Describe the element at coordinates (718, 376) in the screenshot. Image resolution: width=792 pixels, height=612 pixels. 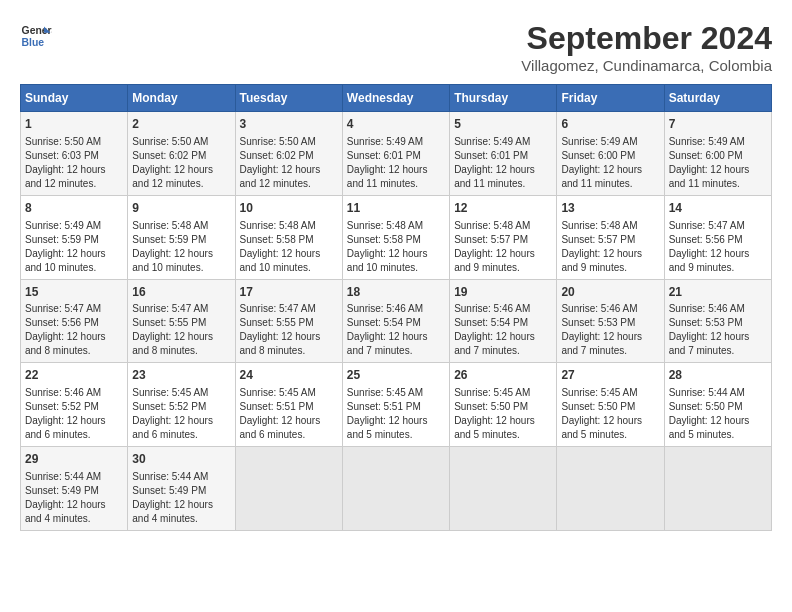
I see `cell-day: 28` at that location.